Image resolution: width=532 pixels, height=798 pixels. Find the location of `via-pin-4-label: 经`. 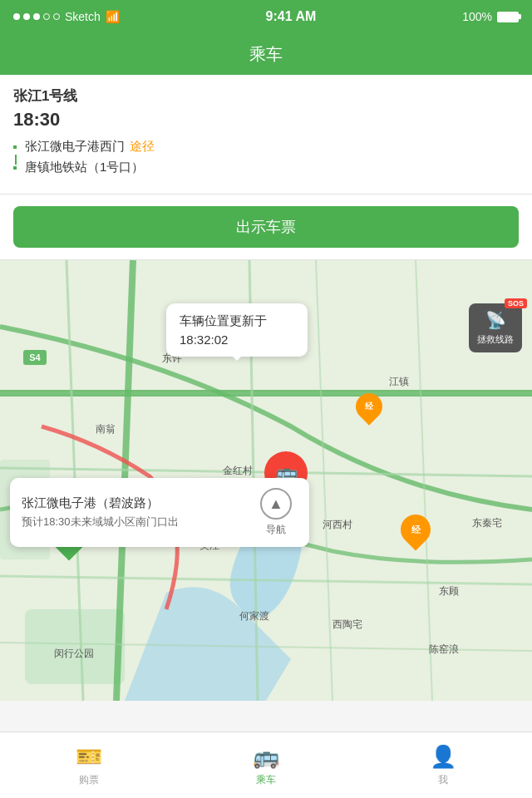

via-pin-4-label: 经 is located at coordinates (369, 406).